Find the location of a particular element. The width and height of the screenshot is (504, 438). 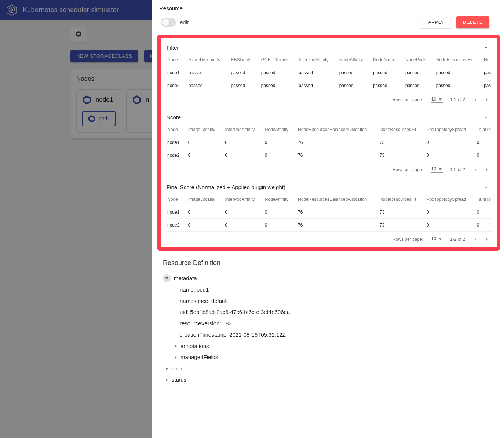

section-filter: FilterNodeAzureDiskLimitsEBSLimitsGCEPDL… is located at coordinates (329, 73).